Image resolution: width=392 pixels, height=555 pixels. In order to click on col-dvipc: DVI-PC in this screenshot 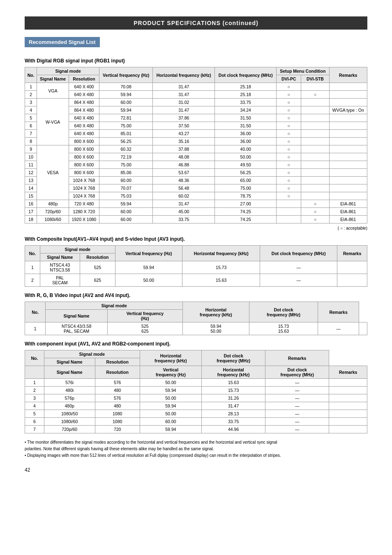, I will do `click(289, 79)`.